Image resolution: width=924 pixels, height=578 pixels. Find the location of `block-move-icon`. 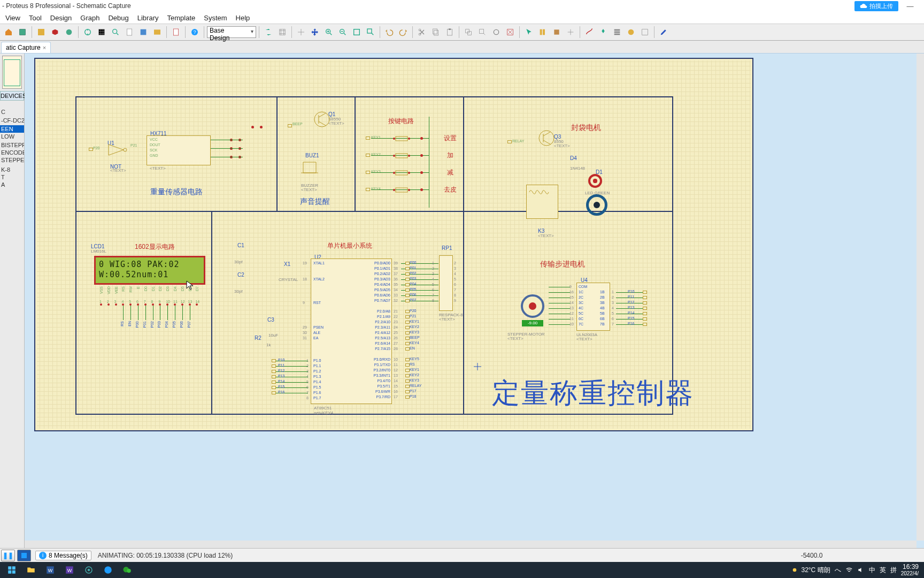

block-move-icon is located at coordinates (482, 32).